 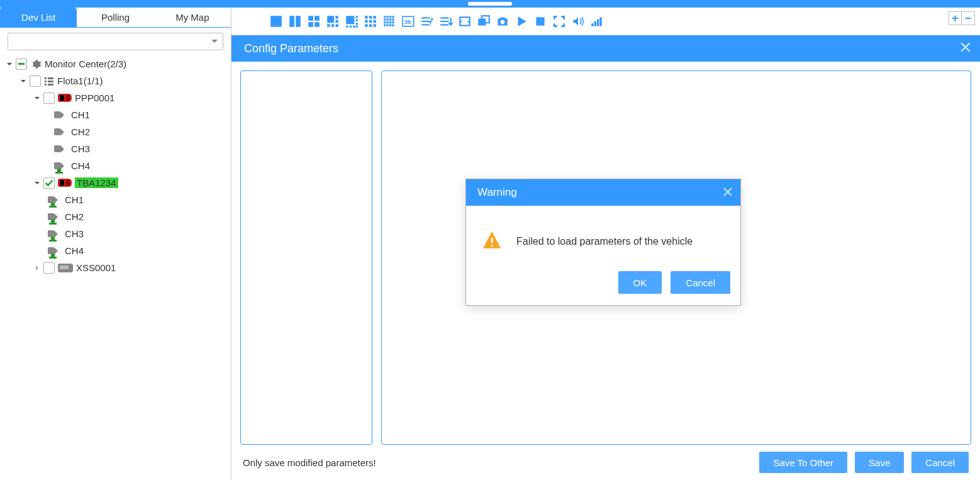 What do you see at coordinates (116, 166) in the screenshot?
I see `device-tree: Monitor Center(2/3) Flota1(1/1) PPP0001 …` at bounding box center [116, 166].